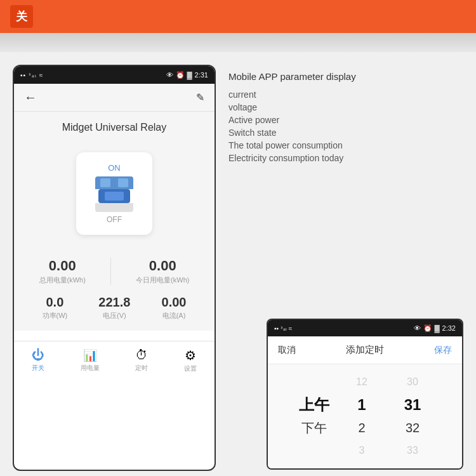 The image size is (476, 476). What do you see at coordinates (287, 350) in the screenshot?
I see `timer-cancel-button: 取消` at bounding box center [287, 350].